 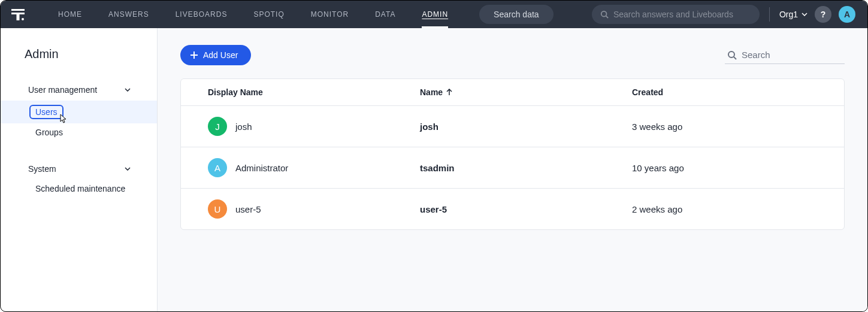 I want to click on name-value: tsadmin, so click(x=526, y=168).